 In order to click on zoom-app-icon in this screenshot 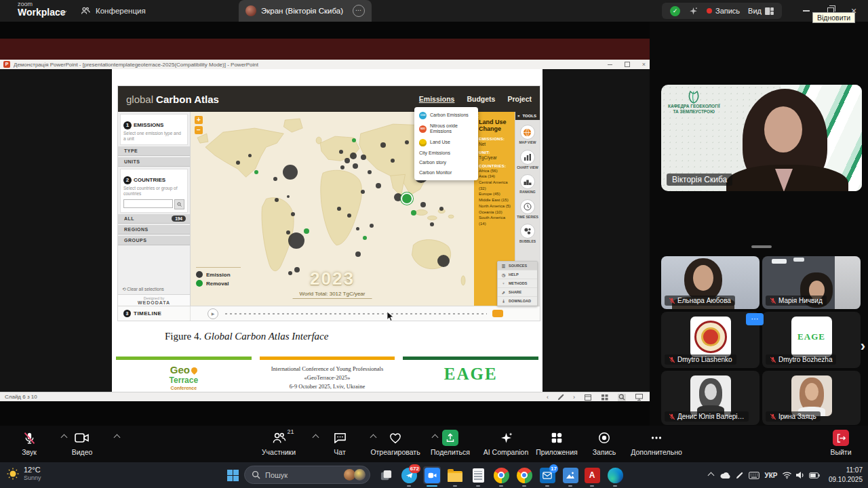, I will do `click(432, 475)`.